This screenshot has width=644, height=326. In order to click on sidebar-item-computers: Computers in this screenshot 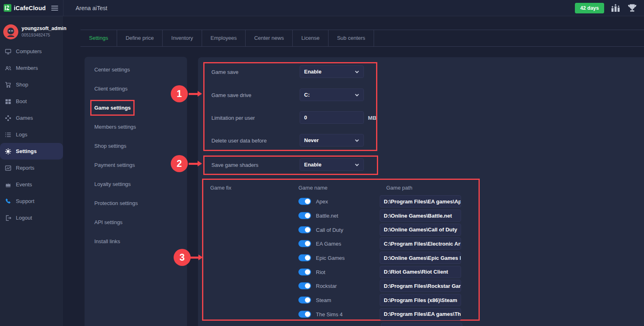, I will do `click(32, 51)`.